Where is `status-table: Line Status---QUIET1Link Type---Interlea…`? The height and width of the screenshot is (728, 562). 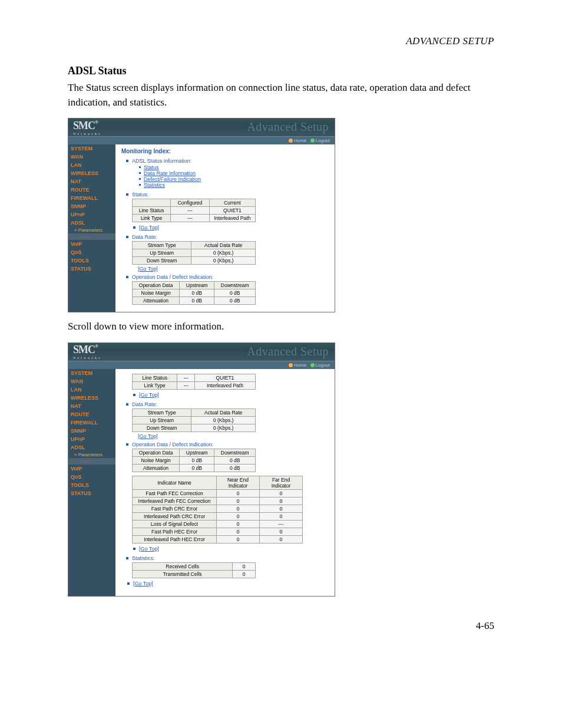
status-table: Line Status---QUIET1Link Type---Interlea… is located at coordinates (194, 382).